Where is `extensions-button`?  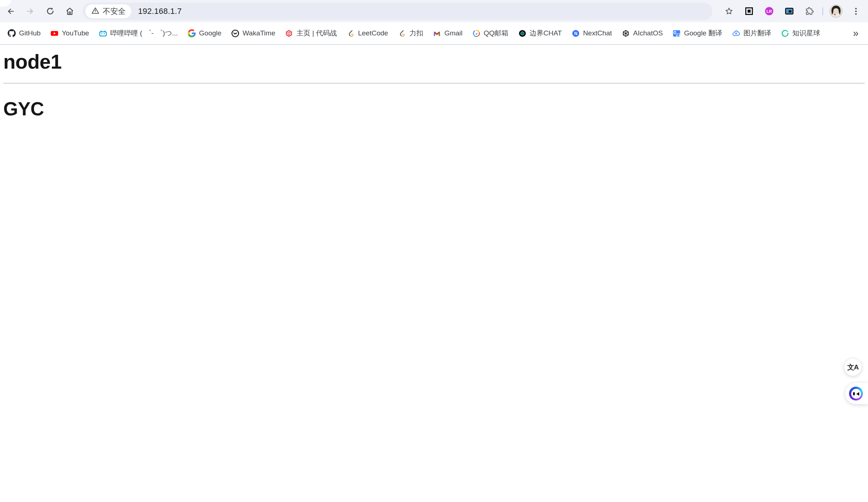
extensions-button is located at coordinates (809, 11).